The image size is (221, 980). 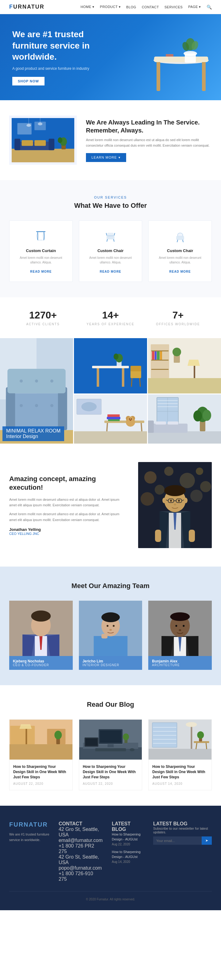 What do you see at coordinates (41, 772) in the screenshot?
I see `blog-post-title-0: How to Sharpening Your Design Skill in O…` at bounding box center [41, 772].